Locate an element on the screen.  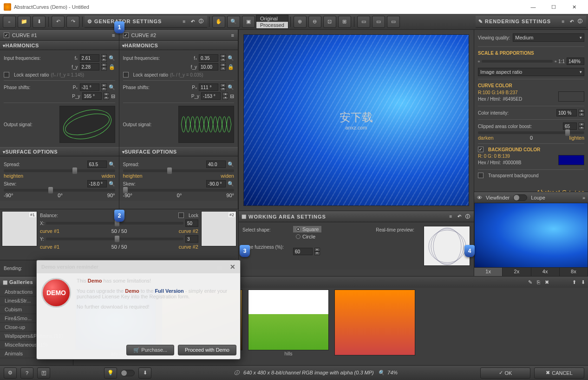
zoom-in-icon: ⊕ is located at coordinates (300, 22).